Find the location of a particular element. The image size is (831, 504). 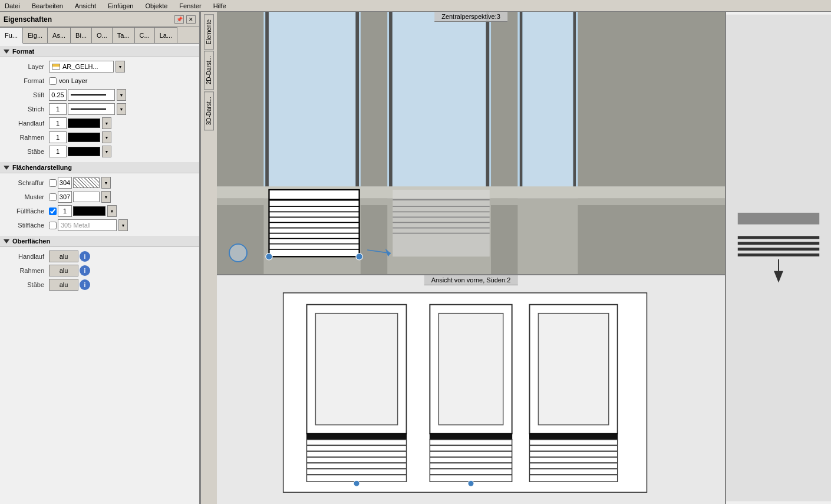

format-checkbox is located at coordinates (53, 81).